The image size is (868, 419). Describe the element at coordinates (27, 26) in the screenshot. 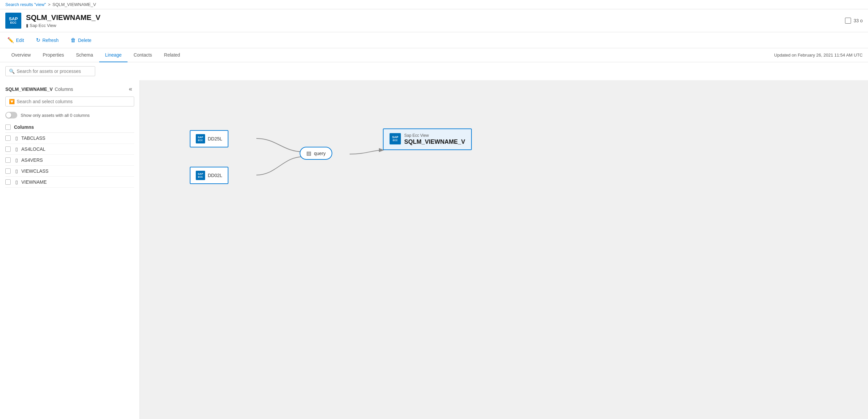

I see `asset-type-icon: ▮` at that location.